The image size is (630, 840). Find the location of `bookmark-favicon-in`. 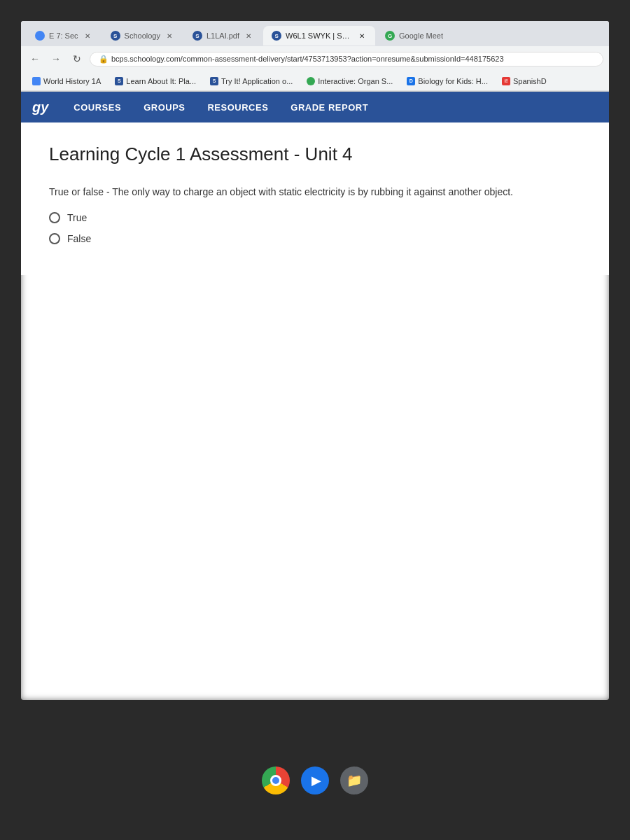

bookmark-favicon-in is located at coordinates (311, 81).